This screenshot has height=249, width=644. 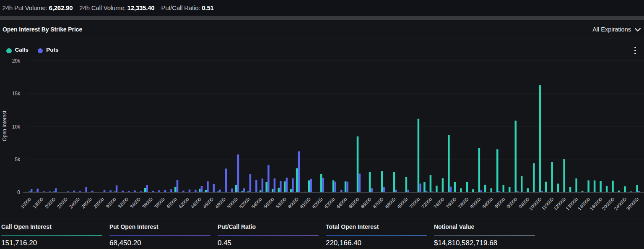 I want to click on svg-text: 30000, so click(x=111, y=203).